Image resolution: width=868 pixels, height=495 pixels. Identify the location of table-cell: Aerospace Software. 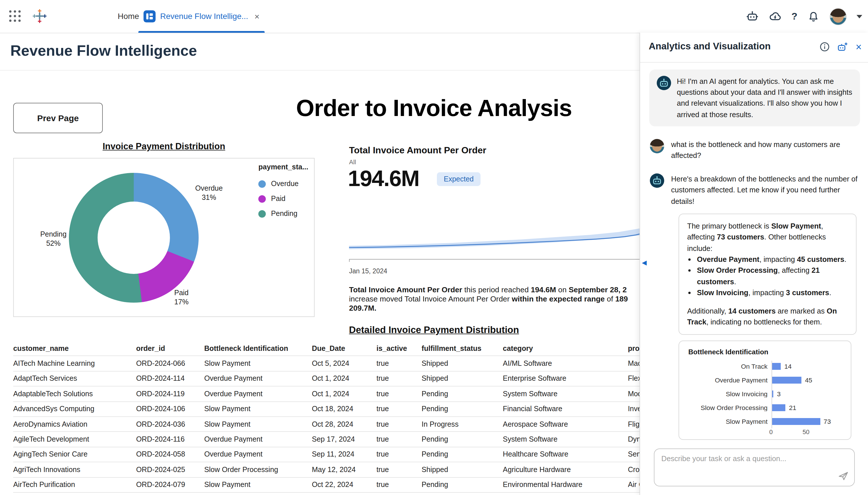
(566, 424).